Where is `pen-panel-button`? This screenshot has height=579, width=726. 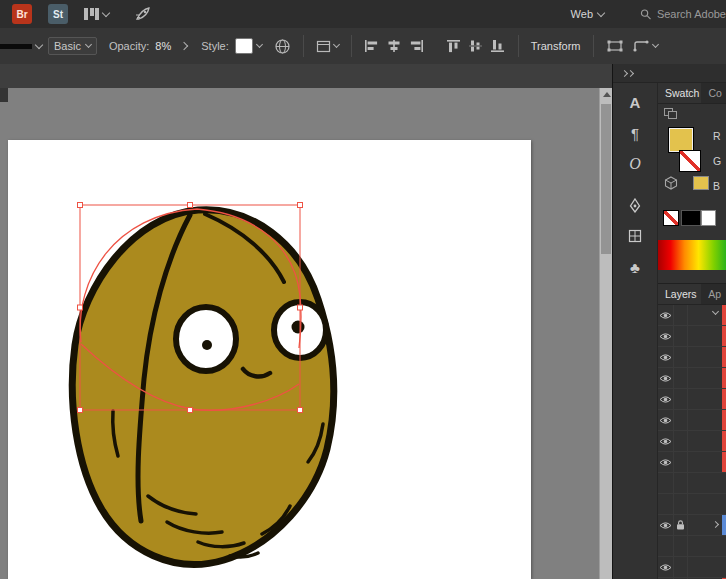
pen-panel-button is located at coordinates (635, 205).